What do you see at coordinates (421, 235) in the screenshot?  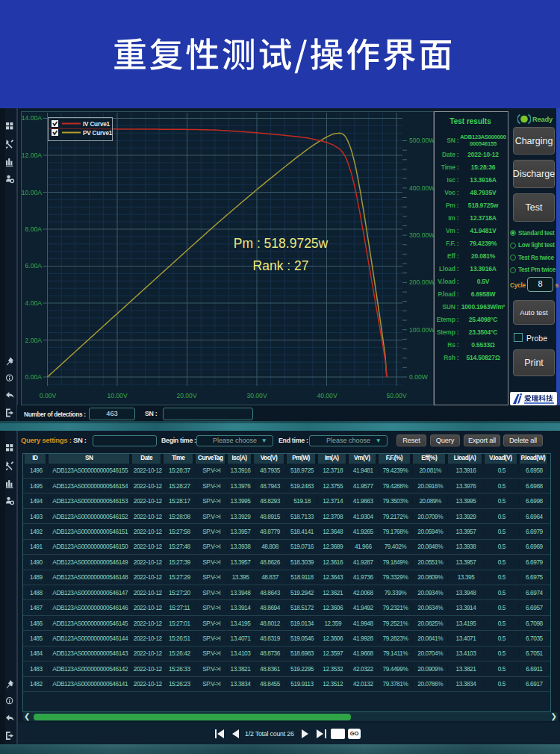 I see `svg-text: 300.00W` at bounding box center [421, 235].